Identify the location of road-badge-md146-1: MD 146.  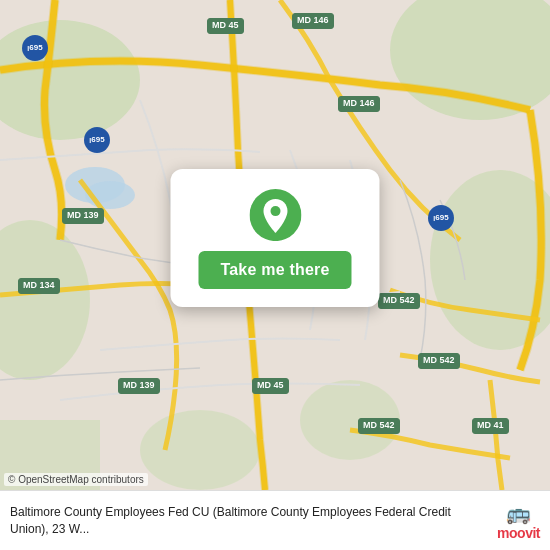
(313, 21).